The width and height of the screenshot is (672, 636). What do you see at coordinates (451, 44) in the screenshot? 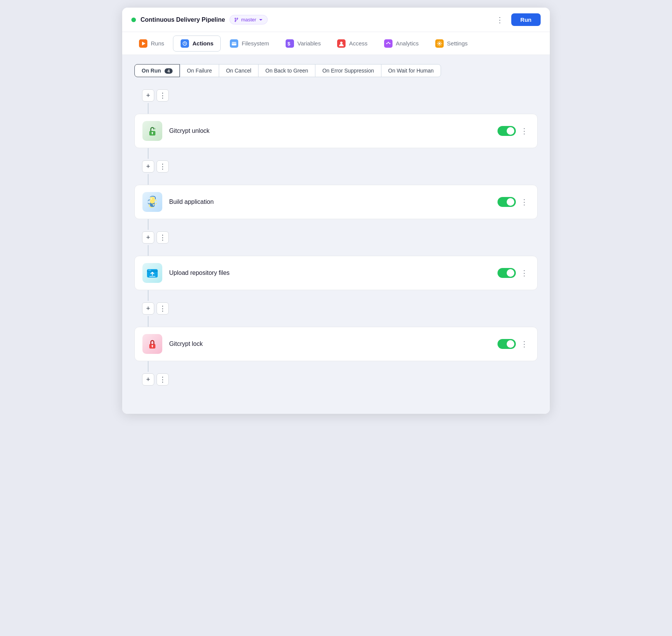
I see `tab-settings: Settings` at bounding box center [451, 44].